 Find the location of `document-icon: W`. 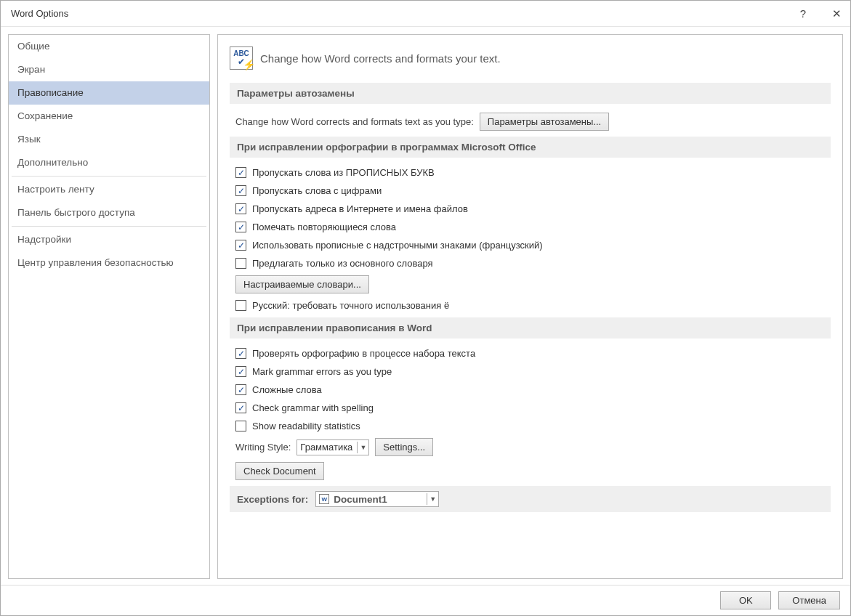

document-icon: W is located at coordinates (324, 499).